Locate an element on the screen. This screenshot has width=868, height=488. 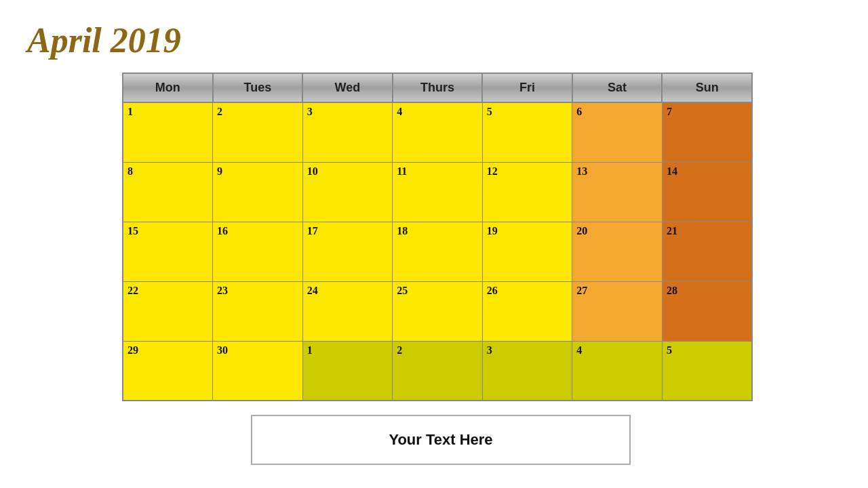
calendar-cell: 16 is located at coordinates (258, 251).